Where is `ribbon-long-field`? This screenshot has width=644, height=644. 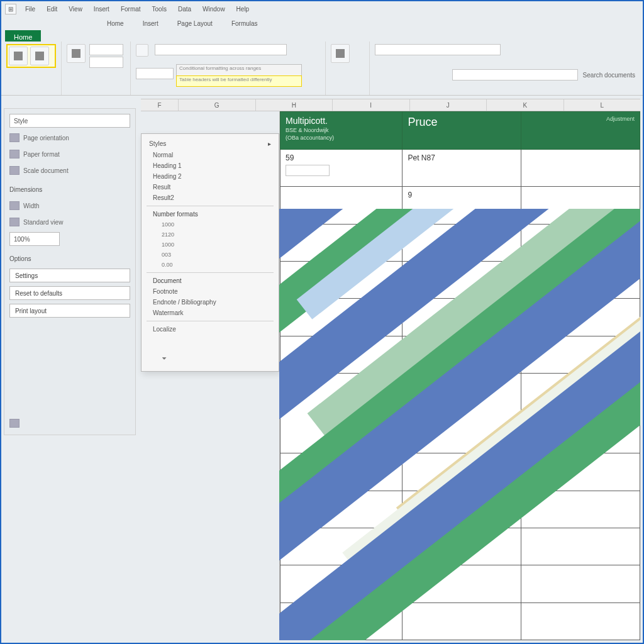 ribbon-long-field is located at coordinates (438, 50).